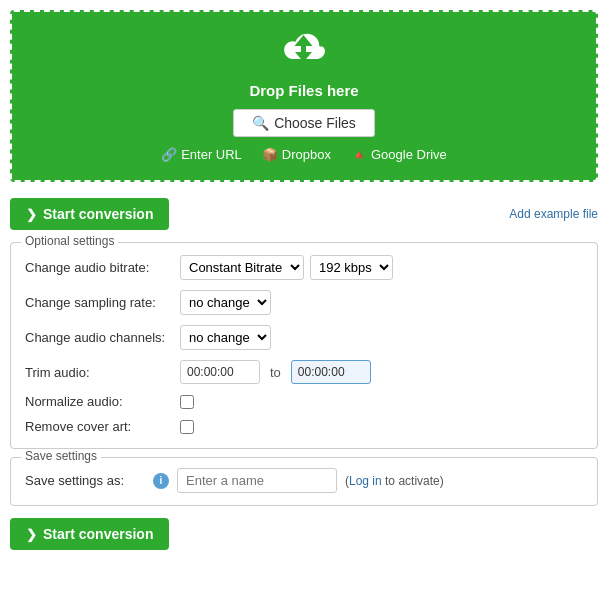  I want to click on start-conversion-button-top: ❯ Start conversion, so click(90, 214).